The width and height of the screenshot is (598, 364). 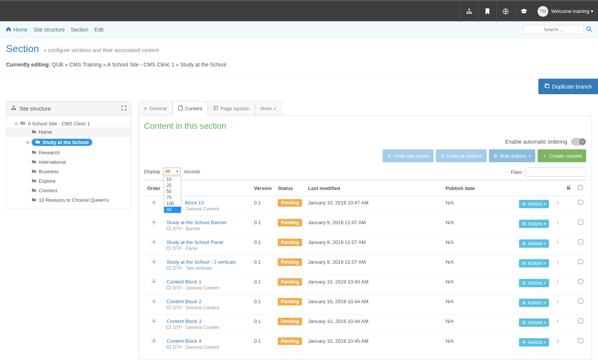 I want to click on caret-down-icon: ▼, so click(x=177, y=172).